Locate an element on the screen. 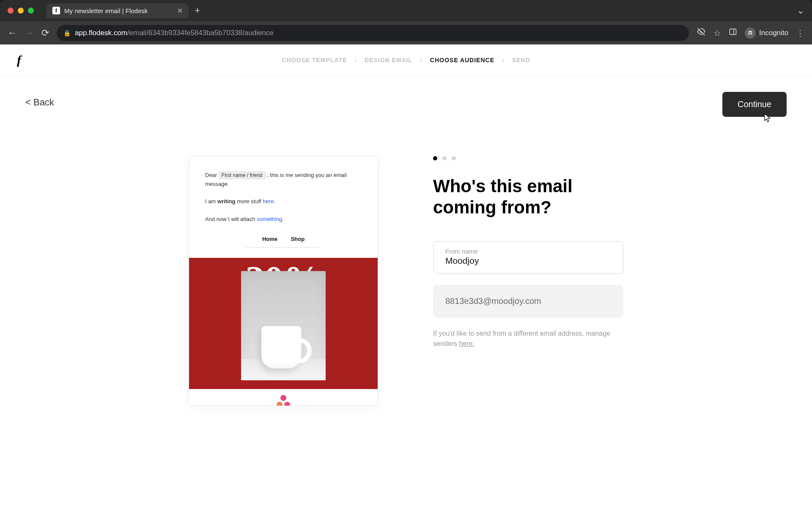 This screenshot has width=812, height=508. preview-link: something is located at coordinates (269, 219).